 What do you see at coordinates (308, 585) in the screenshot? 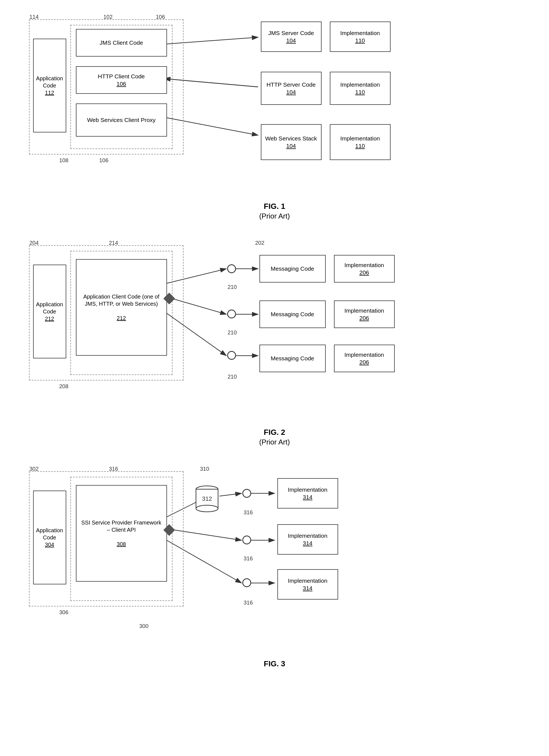
I see `impl-314-bot: Implementation 314` at bounding box center [308, 585].